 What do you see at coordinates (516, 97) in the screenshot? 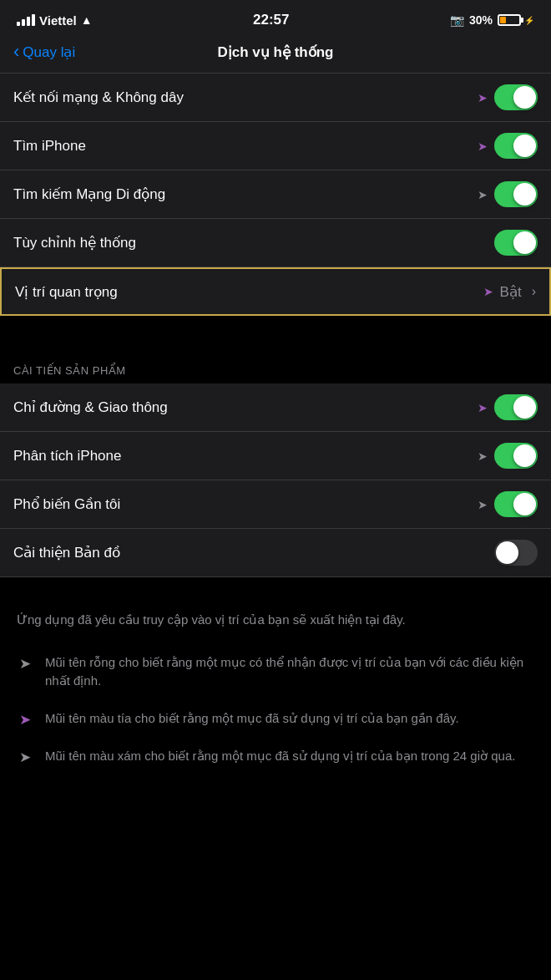
I see `toggle-ket-noi` at bounding box center [516, 97].